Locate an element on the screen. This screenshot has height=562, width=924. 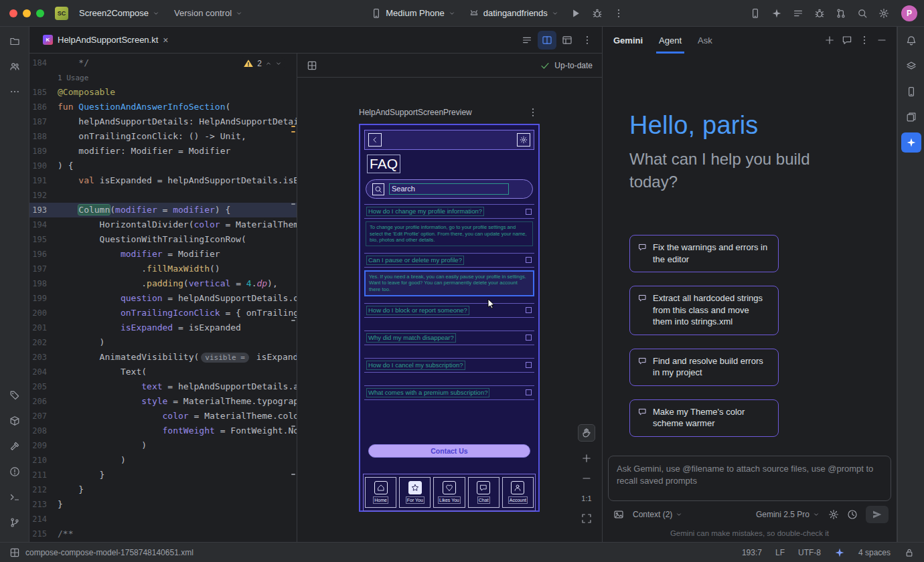
zoom-to-fit-button is located at coordinates (587, 519).